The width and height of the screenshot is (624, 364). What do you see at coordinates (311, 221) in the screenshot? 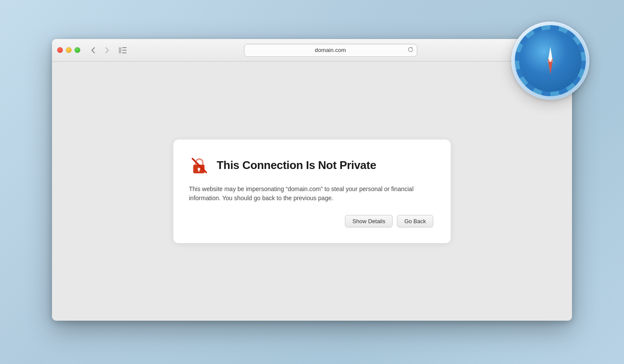
I see `error-actions: Show Details Go Back` at bounding box center [311, 221].